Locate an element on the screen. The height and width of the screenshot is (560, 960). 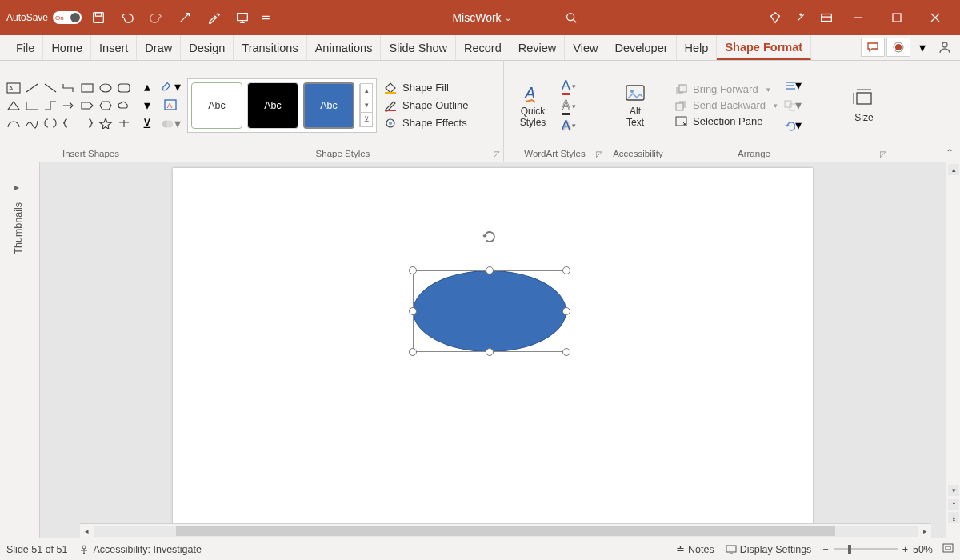
sh-more is located at coordinates (124, 123).